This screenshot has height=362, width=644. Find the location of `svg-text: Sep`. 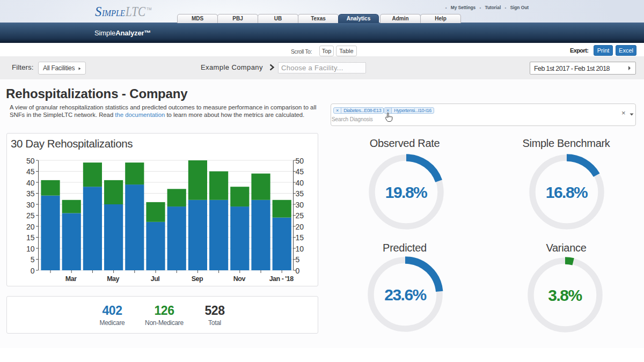

svg-text: Sep is located at coordinates (197, 279).